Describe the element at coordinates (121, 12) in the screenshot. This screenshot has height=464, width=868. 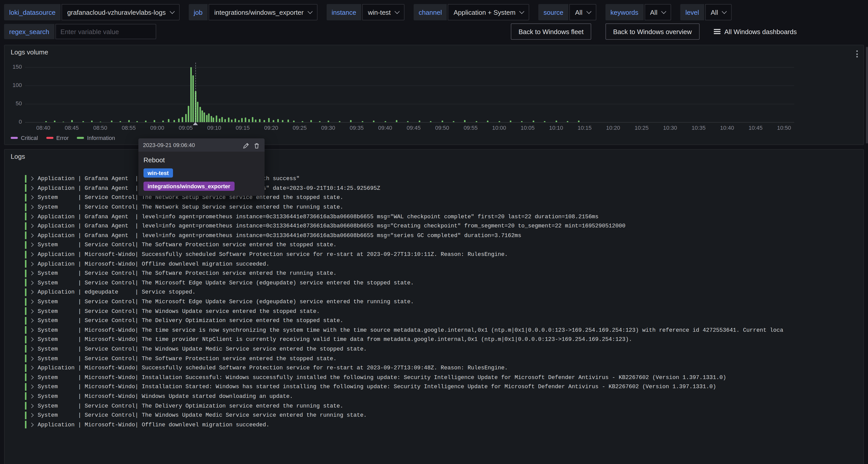
I see `variable-dropdown-loki_datasource: grafanacloud-vzhuravlevlabs-logs` at that location.